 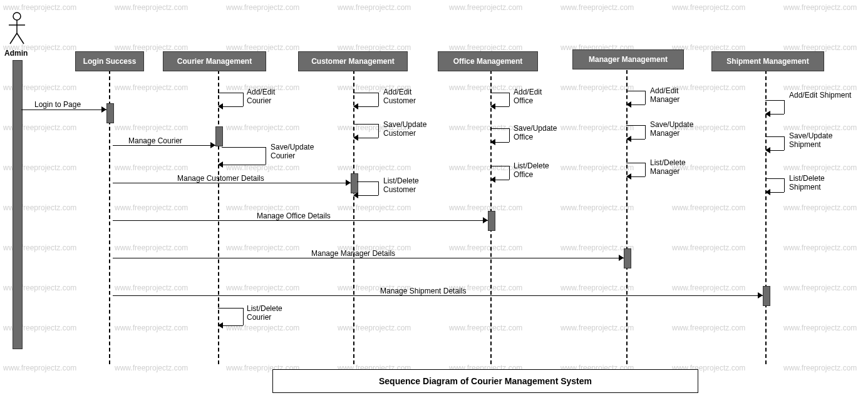 What do you see at coordinates (531, 170) in the screenshot?
I see `msg-list-delete-office: List/Delete Office` at bounding box center [531, 170].